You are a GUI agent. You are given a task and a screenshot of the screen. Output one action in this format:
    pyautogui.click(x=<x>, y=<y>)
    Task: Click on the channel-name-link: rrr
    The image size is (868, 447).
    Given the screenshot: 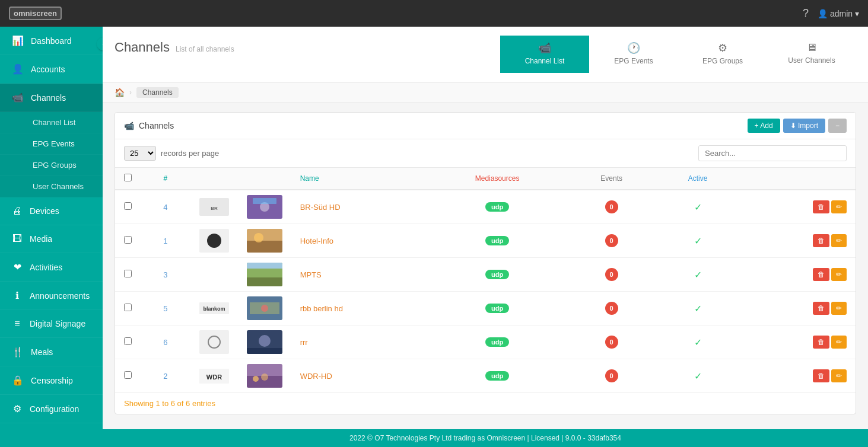 What is the action you would take?
    pyautogui.click(x=304, y=343)
    